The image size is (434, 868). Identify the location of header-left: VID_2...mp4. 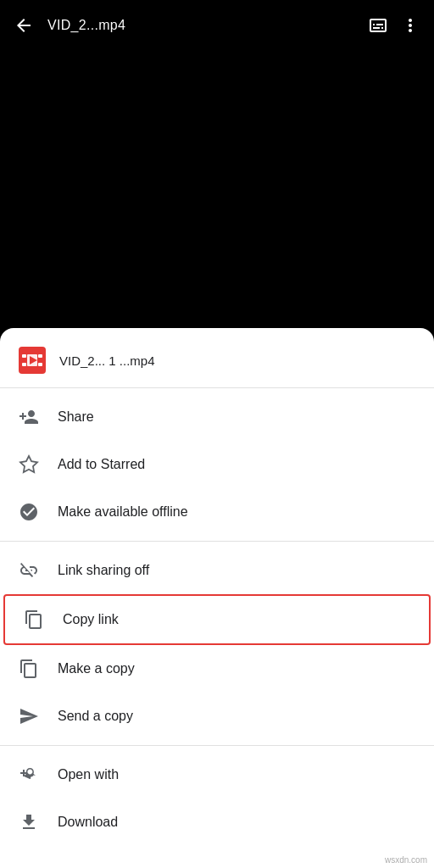
(70, 25).